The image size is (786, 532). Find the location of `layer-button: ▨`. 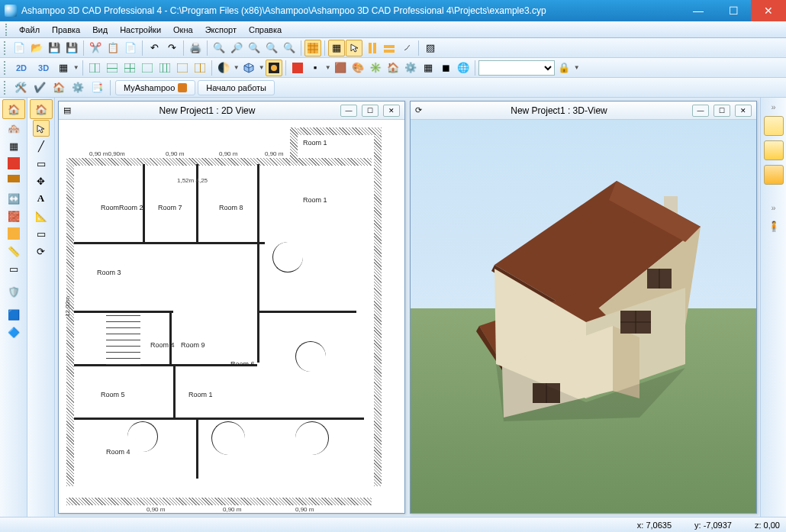

layer-button: ▨ is located at coordinates (430, 48).